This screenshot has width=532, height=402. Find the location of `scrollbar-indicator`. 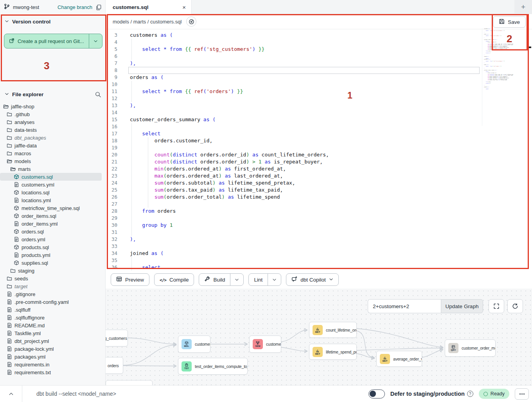

scrollbar-indicator is located at coordinates (529, 47).